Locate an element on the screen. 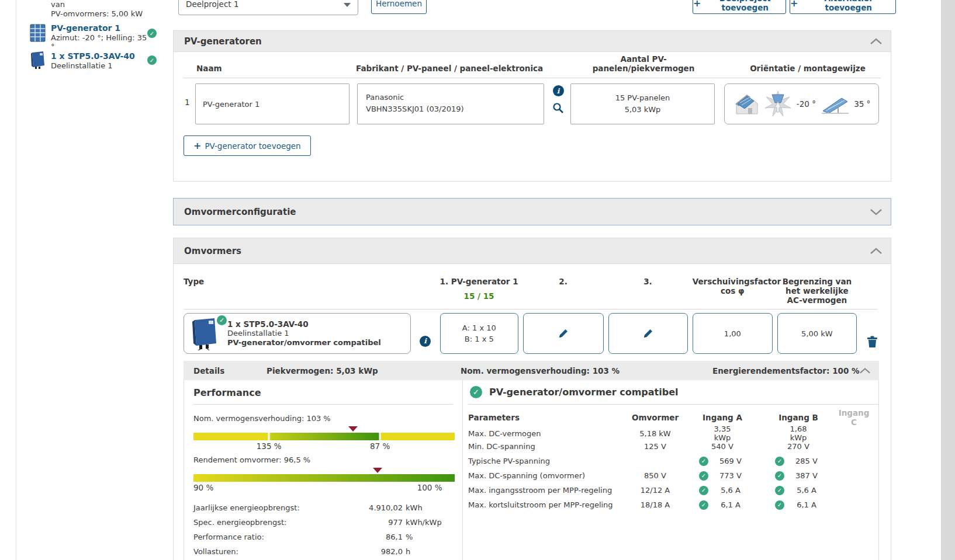 This screenshot has width=955, height=560. add-pv-generator-button: + PV-generator toevoegen is located at coordinates (247, 146).